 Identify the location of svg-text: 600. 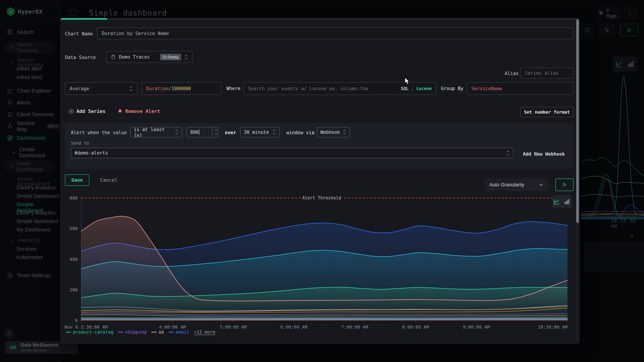
(74, 229).